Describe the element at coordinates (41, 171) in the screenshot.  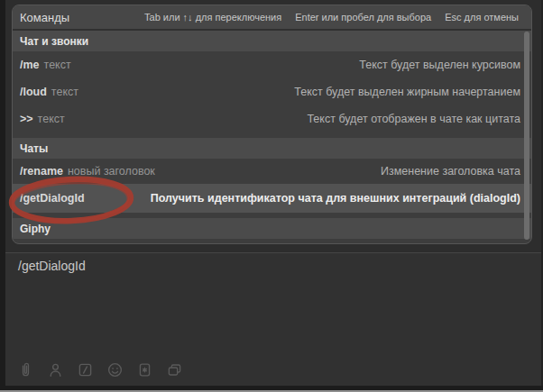
I see `command-name: /rename` at that location.